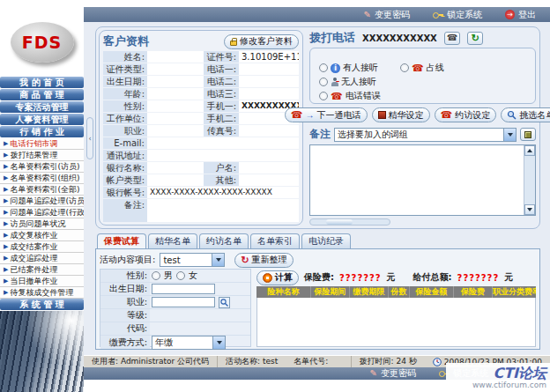 This screenshot has height=392, width=550. What do you see at coordinates (122, 241) in the screenshot?
I see `tab-premium-calc: 保费试算` at bounding box center [122, 241].